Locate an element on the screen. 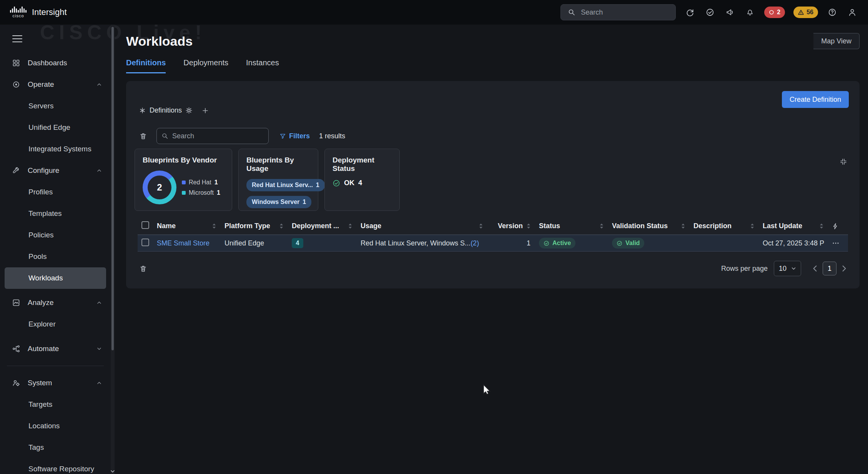  table-row: SME Small Store Unified Edge 4 Red Hat L… is located at coordinates (493, 243).